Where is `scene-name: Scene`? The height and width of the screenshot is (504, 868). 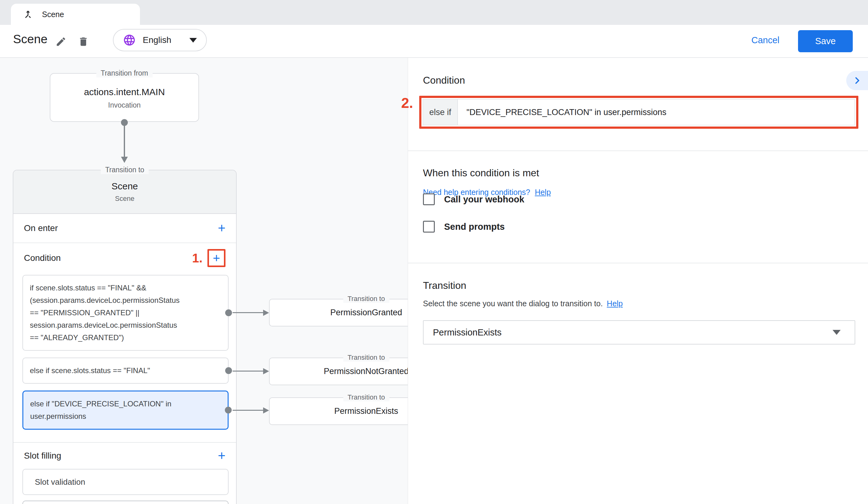
scene-name: Scene is located at coordinates (125, 186).